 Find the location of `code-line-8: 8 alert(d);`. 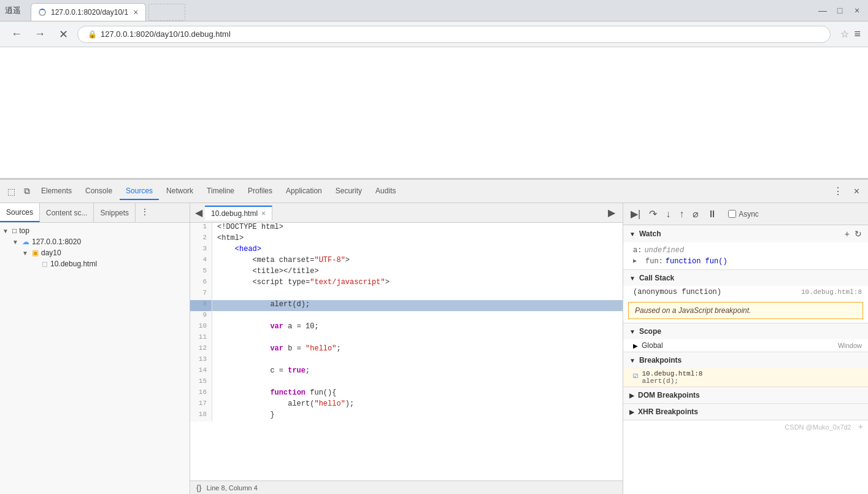

code-line-8: 8 alert(d); is located at coordinates (406, 306).